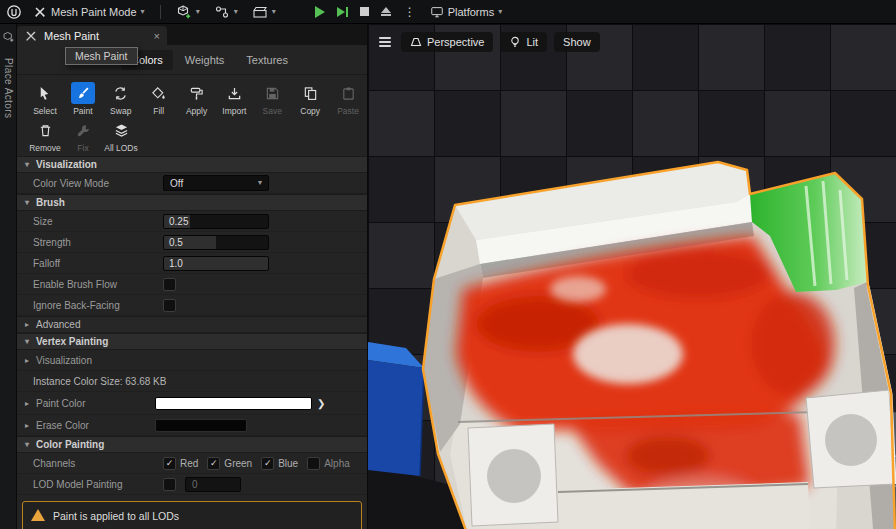 The width and height of the screenshot is (896, 529). What do you see at coordinates (216, 242) in the screenshot?
I see `brush-strength-slider: 0.5` at bounding box center [216, 242].